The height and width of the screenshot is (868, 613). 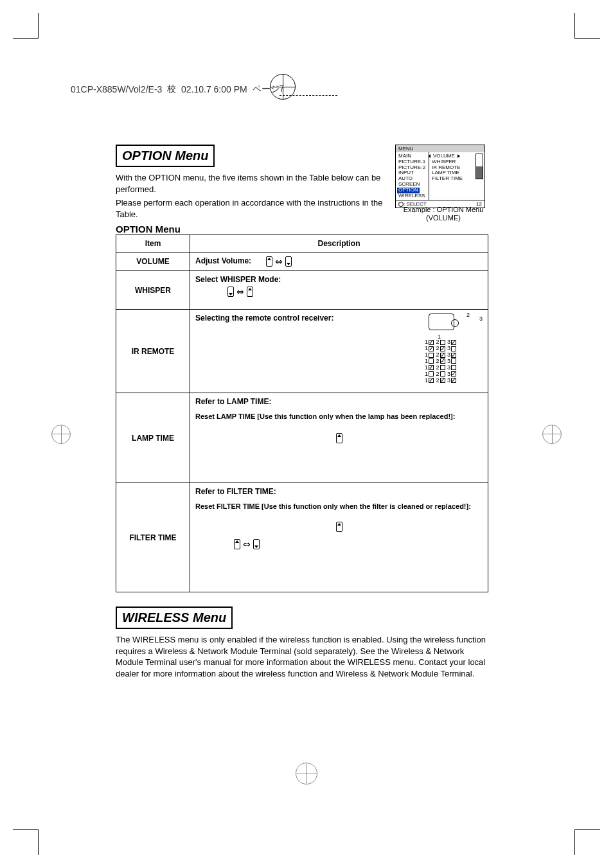 What do you see at coordinates (339, 279) in the screenshot?
I see `desc-title: Select WHISPER Mode:` at bounding box center [339, 279].